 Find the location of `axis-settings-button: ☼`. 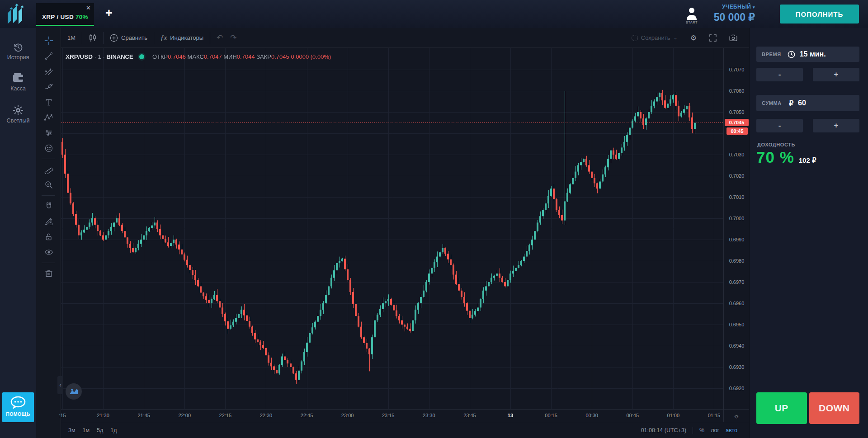

axis-settings-button: ☼ is located at coordinates (736, 415).